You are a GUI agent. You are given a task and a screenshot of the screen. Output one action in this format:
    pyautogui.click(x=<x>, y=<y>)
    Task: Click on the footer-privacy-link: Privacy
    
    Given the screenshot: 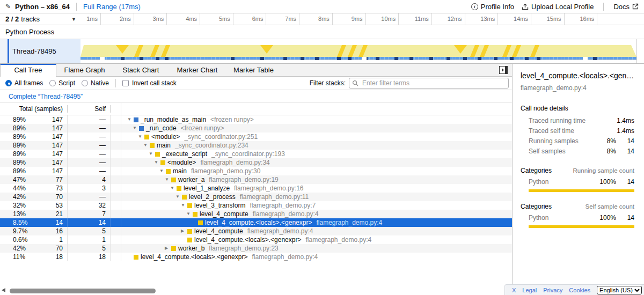 What is the action you would take?
    pyautogui.click(x=553, y=290)
    